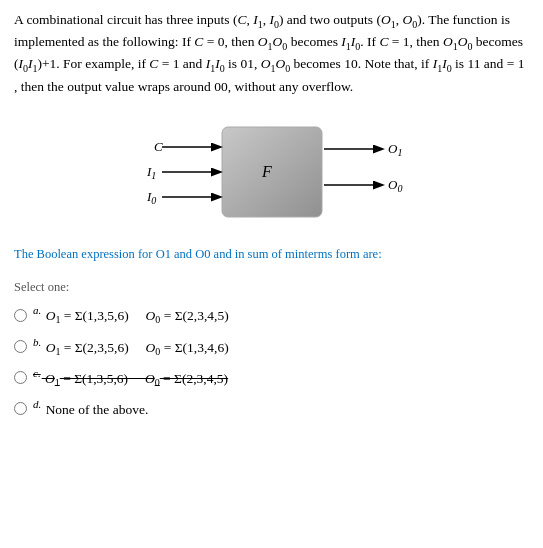 The image size is (543, 548). I want to click on option-d-row: d. None of the above., so click(272, 408).